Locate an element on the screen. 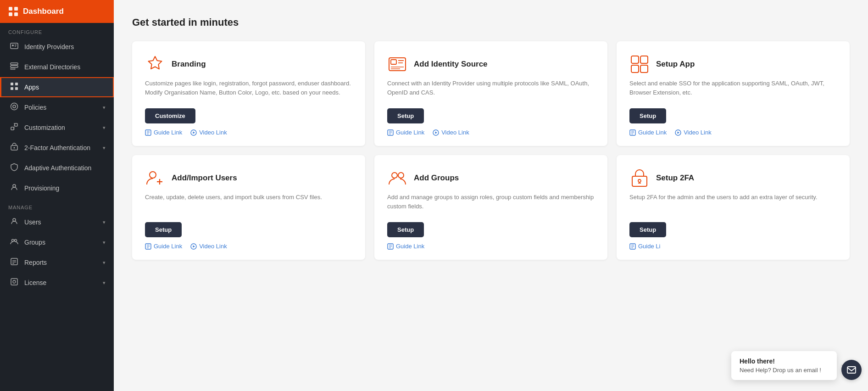 This screenshot has height=391, width=868. card-title-setup-app: Setup App is located at coordinates (675, 64).